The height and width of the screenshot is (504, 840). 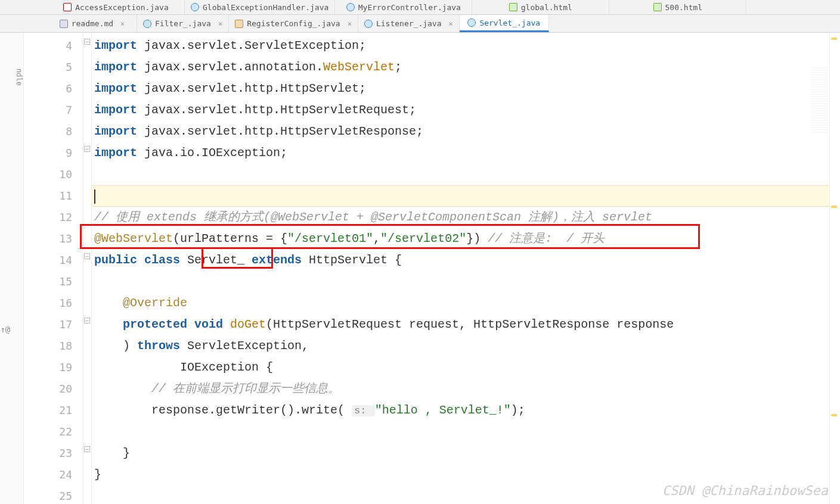 I want to click on code-line: import javax.servlet.ServletException;, so click(x=460, y=46).